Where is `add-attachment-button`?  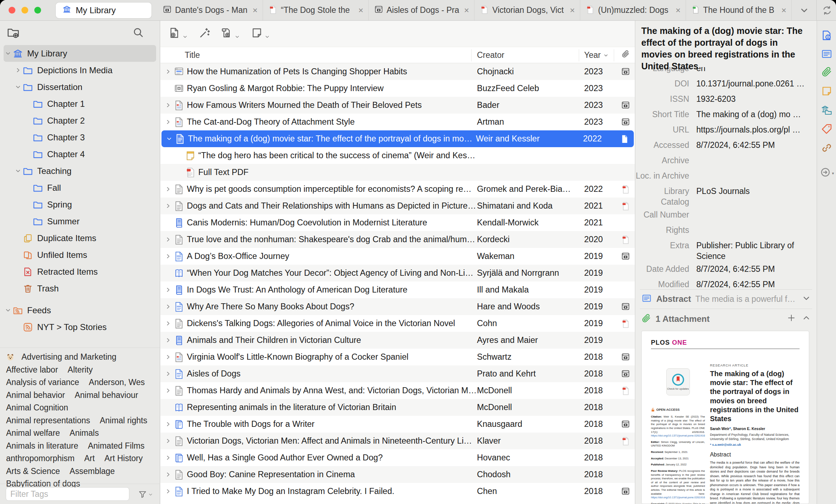
add-attachment-button is located at coordinates (791, 319).